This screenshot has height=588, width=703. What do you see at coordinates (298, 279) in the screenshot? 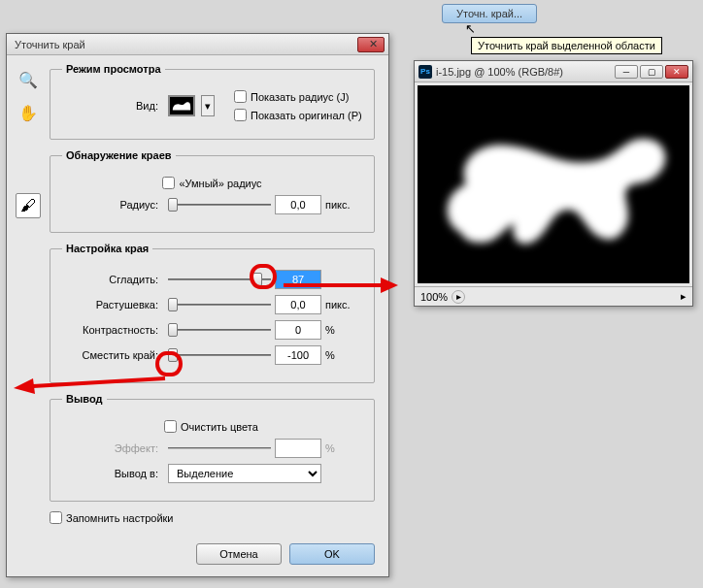
I see `smooth-input` at bounding box center [298, 279].